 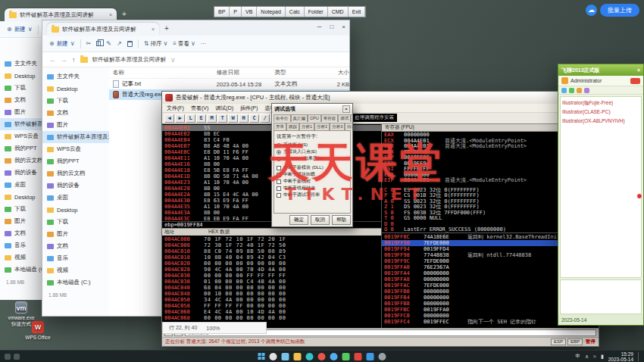 I want to click on radio-option: 主模块入口点(E), so click(x=312, y=151).